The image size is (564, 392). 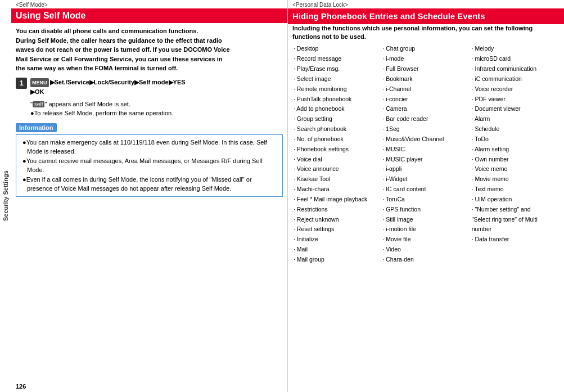 I want to click on feature-item: · Select image, so click(x=337, y=79).